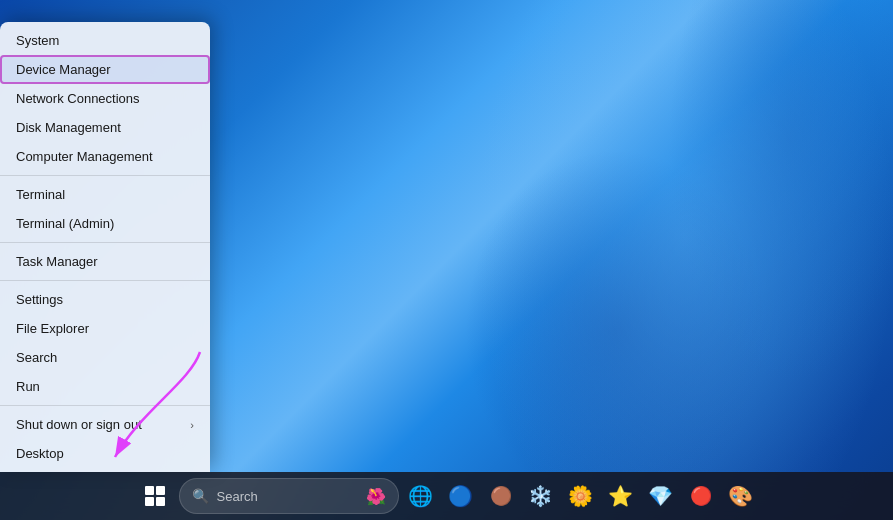 This screenshot has width=893, height=520. I want to click on taskbar-icon-star: ⭐, so click(621, 496).